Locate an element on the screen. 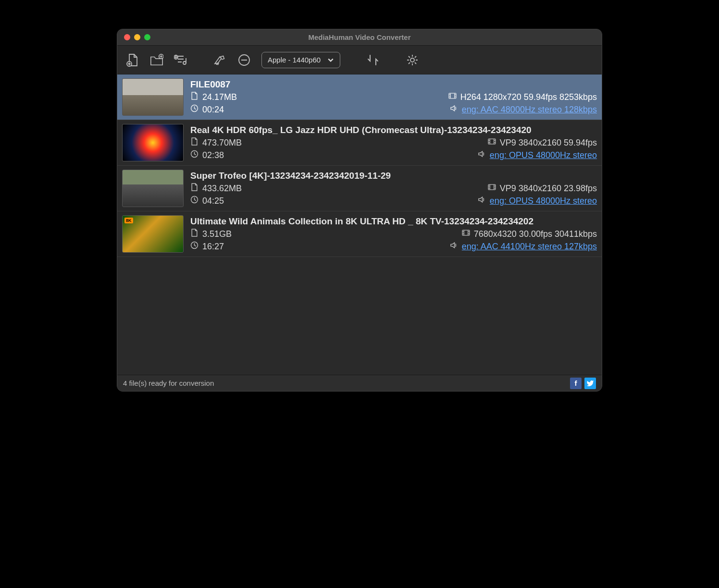 This screenshot has width=719, height=588. file-info: FILE0087 24.17MB H264 1280x720 59.94fps … is located at coordinates (394, 97).